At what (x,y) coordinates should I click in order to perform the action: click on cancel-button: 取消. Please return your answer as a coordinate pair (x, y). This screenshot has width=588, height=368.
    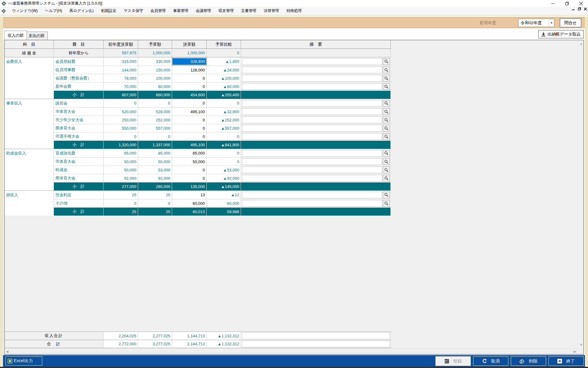
    Looking at the image, I should click on (491, 361).